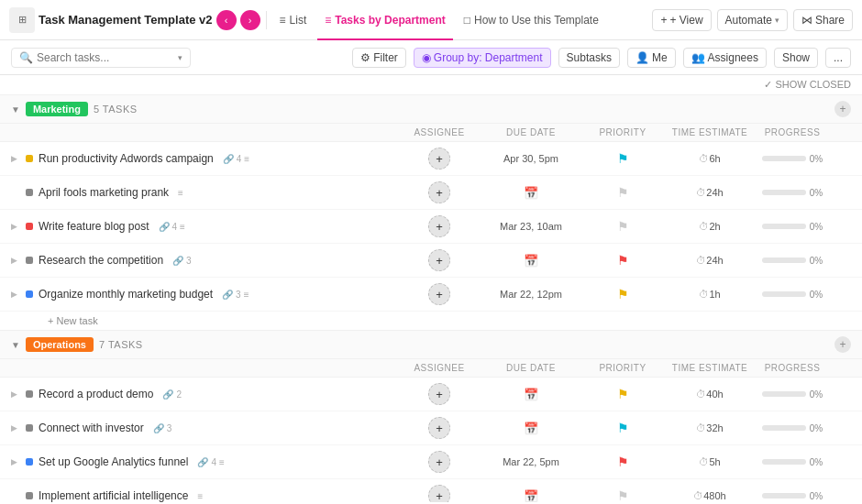  What do you see at coordinates (380, 58) in the screenshot?
I see `filter-button: ⚙ Filter` at bounding box center [380, 58].